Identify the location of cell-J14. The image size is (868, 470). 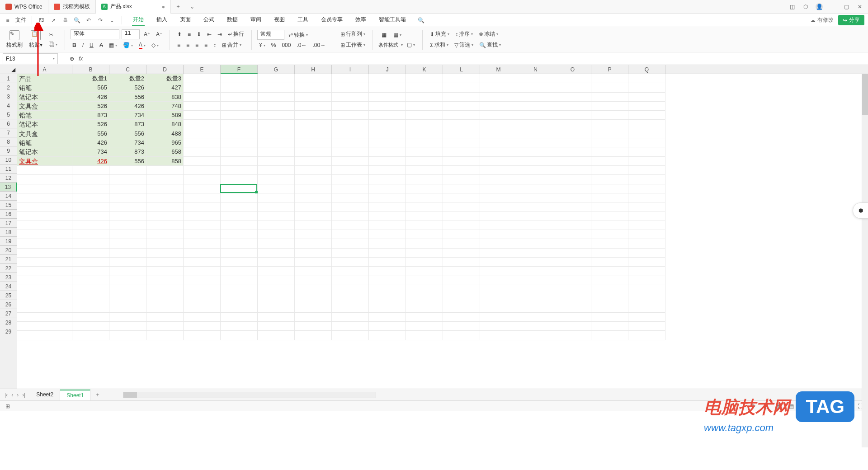
(387, 198).